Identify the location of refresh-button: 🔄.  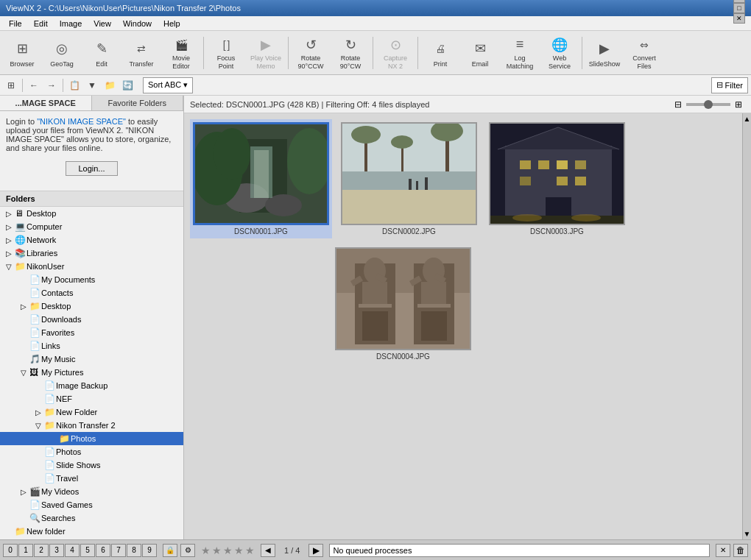
(127, 85).